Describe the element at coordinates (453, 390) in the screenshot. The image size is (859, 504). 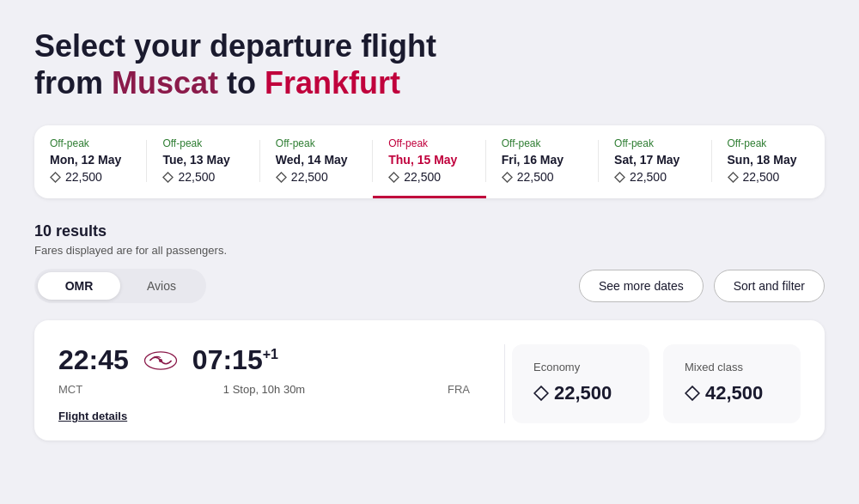
I see `arrival-code: FRA` at that location.